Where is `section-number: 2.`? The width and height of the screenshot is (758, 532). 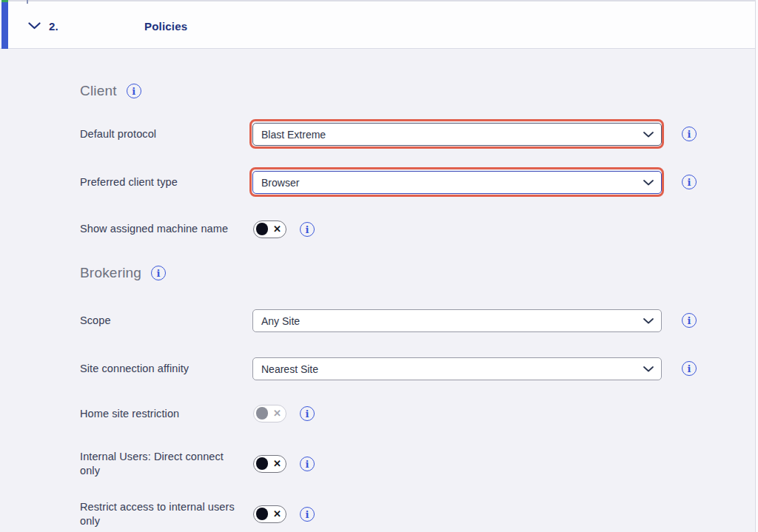
section-number: 2. is located at coordinates (53, 27).